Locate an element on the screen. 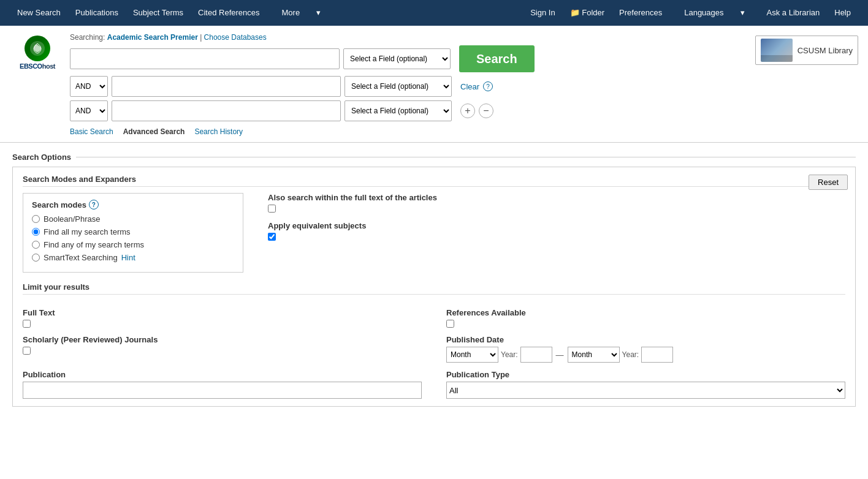 The width and height of the screenshot is (868, 479). clear-link: Clear is located at coordinates (470, 87).